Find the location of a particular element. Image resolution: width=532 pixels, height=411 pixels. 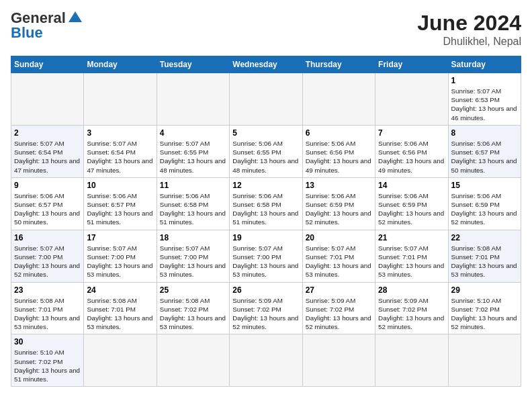

calendar-cell: 18Sunrise: 5:07 AMSunset: 7:00 PMDayligh… is located at coordinates (193, 256).